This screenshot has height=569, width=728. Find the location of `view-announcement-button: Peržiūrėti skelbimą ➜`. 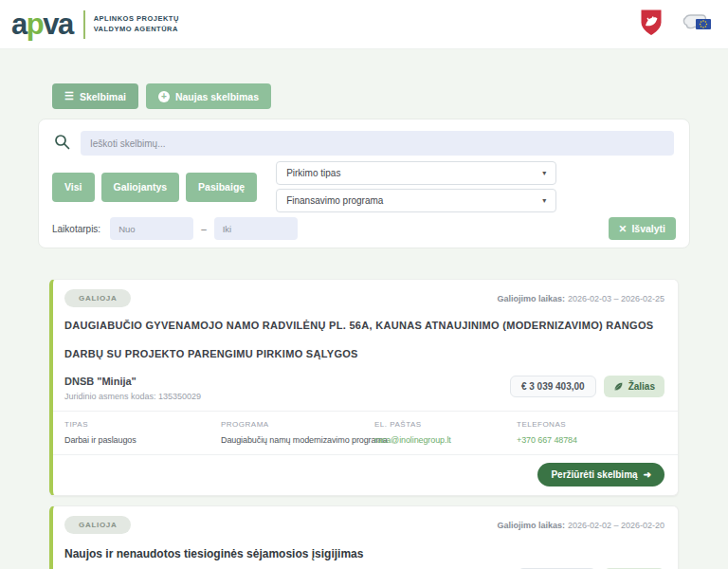

view-announcement-button: Peržiūrėti skelbimą ➜ is located at coordinates (601, 474).